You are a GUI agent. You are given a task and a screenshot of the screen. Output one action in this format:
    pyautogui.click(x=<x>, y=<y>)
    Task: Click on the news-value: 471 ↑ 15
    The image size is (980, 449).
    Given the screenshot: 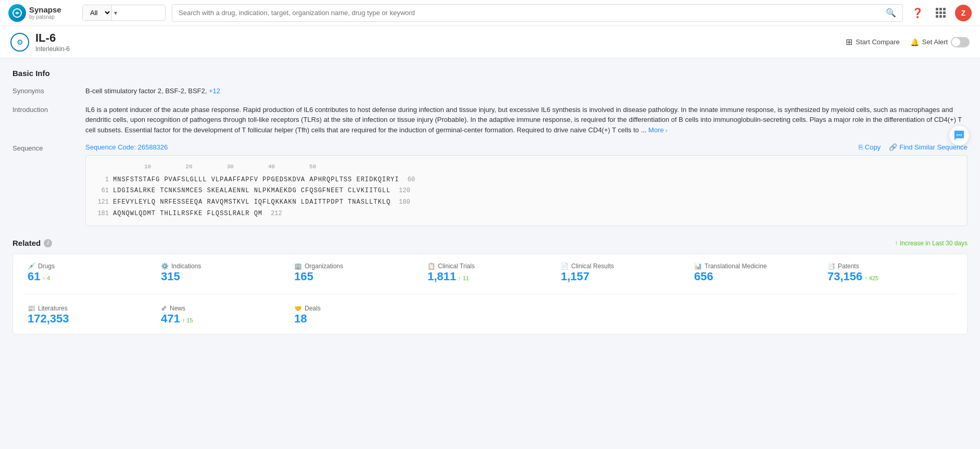 What is the action you would take?
    pyautogui.click(x=223, y=319)
    